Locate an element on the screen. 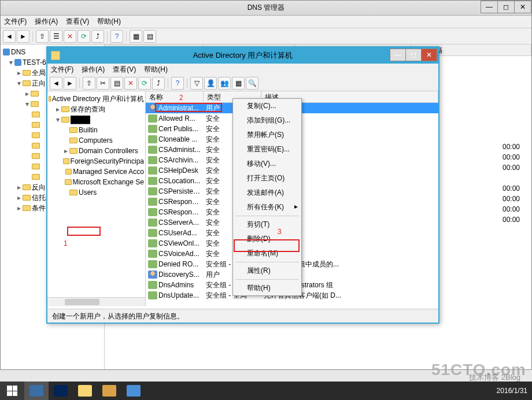  context-menu-item: 帮助(H) is located at coordinates (267, 288).